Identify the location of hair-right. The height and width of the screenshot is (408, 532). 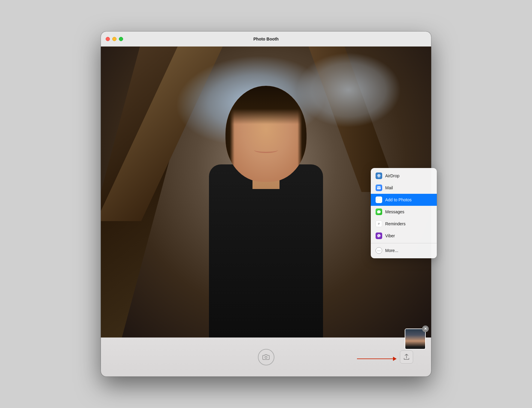
(302, 134).